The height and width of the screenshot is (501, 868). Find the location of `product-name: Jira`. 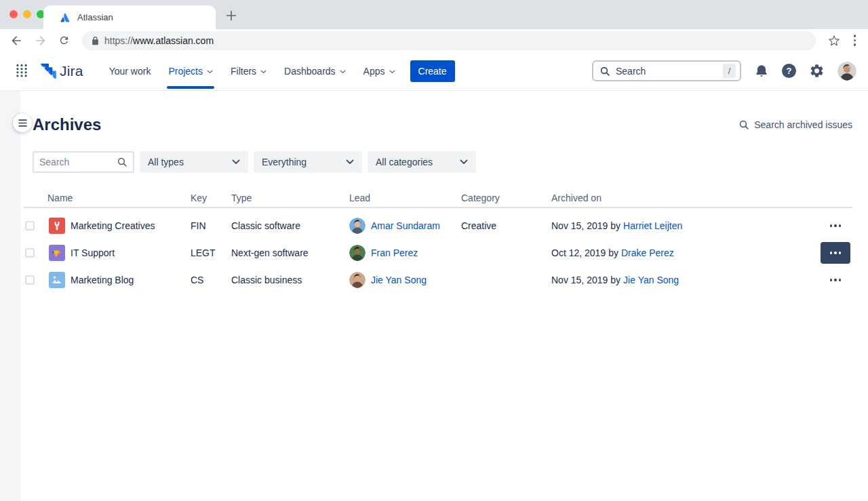

product-name: Jira is located at coordinates (72, 71).